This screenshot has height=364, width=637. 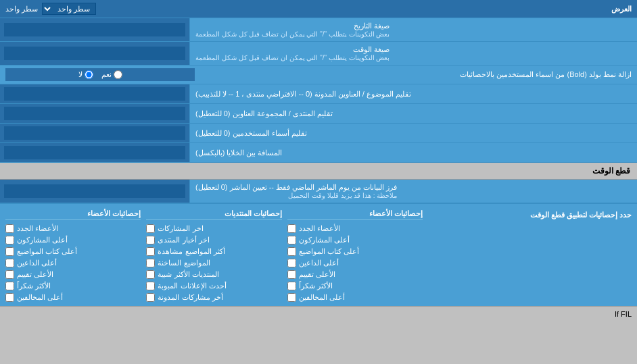 What do you see at coordinates (214, 228) in the screenshot?
I see `checkbox-item: اخر المشاركات` at bounding box center [214, 228].